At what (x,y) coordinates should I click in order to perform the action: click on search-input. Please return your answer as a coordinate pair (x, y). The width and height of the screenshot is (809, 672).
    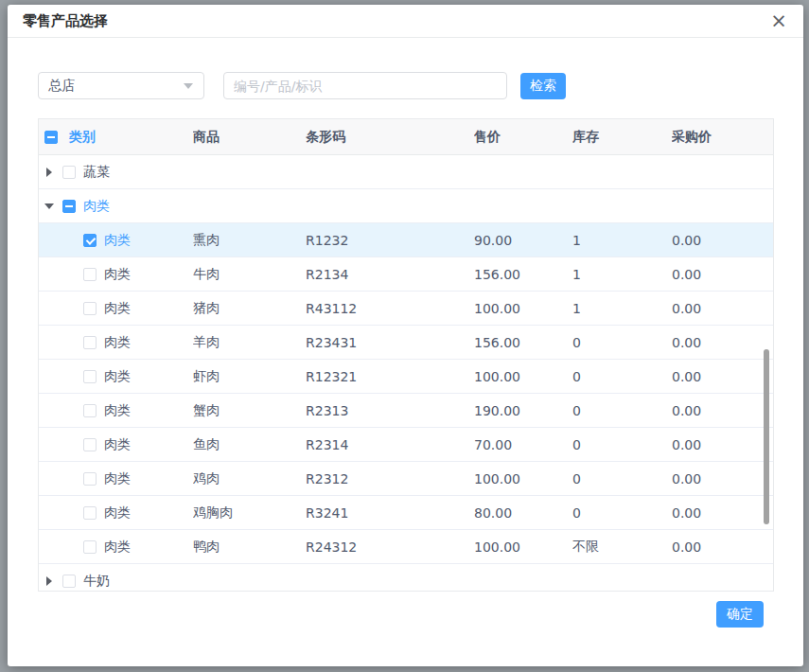
    Looking at the image, I should click on (365, 85).